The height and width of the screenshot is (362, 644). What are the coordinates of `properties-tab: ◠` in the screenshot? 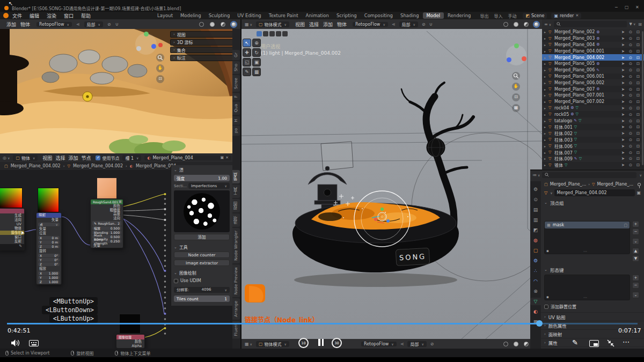 It's located at (536, 281).